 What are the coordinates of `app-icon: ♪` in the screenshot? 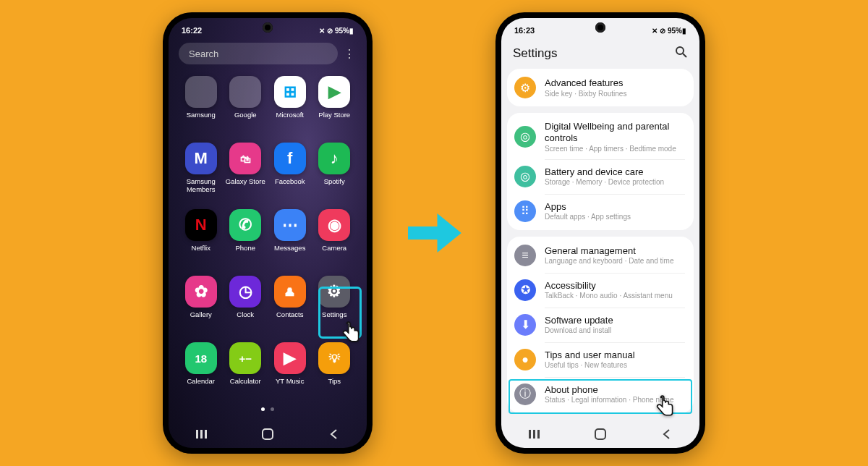 It's located at (334, 158).